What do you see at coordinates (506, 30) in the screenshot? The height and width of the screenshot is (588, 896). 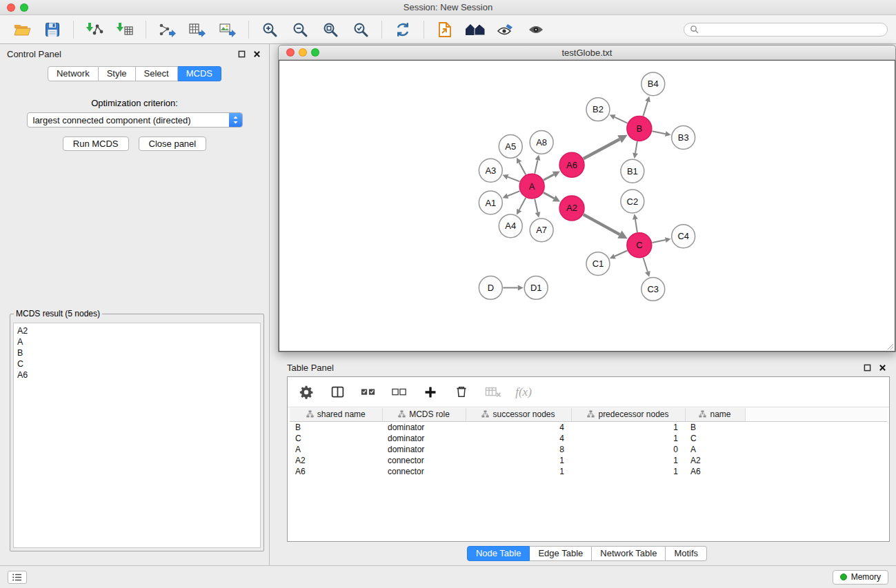 I see `annotation-mode-button` at bounding box center [506, 30].